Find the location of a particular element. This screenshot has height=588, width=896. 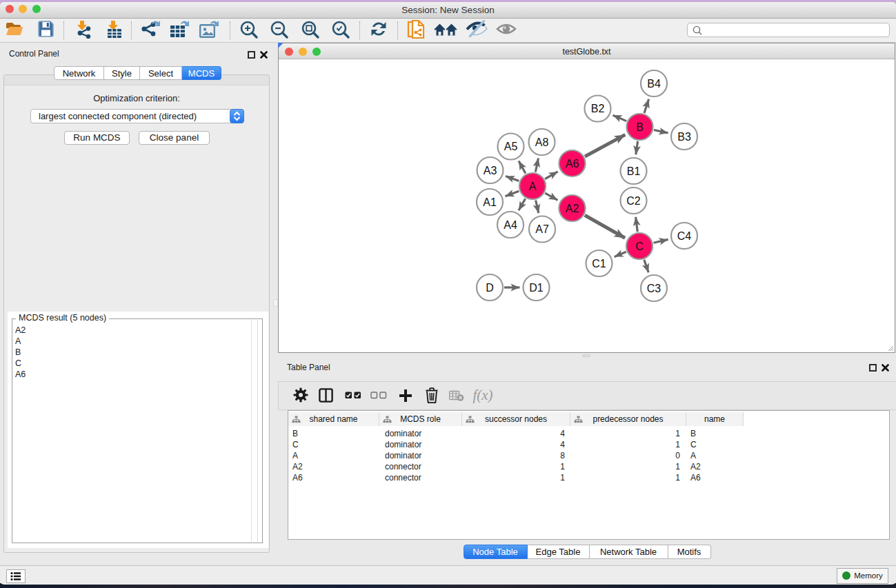

svg-text: A1 is located at coordinates (490, 203).